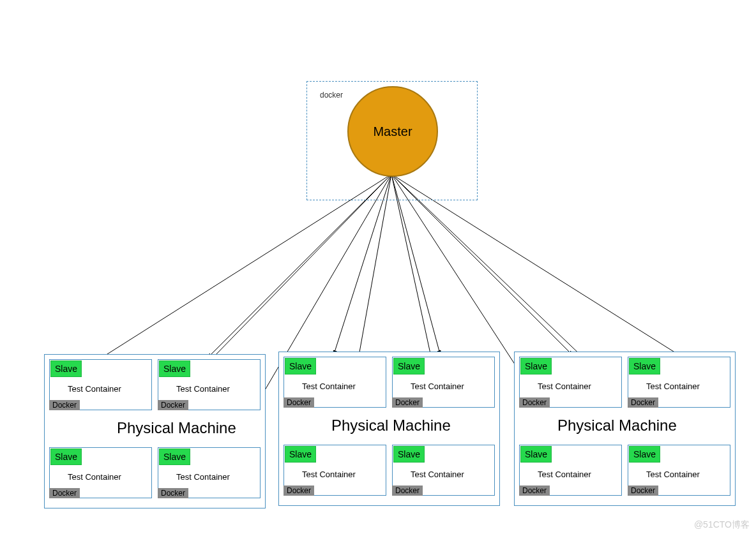 Image resolution: width=756 pixels, height=534 pixels. What do you see at coordinates (392, 131) in the screenshot?
I see `master-label: Master` at bounding box center [392, 131].